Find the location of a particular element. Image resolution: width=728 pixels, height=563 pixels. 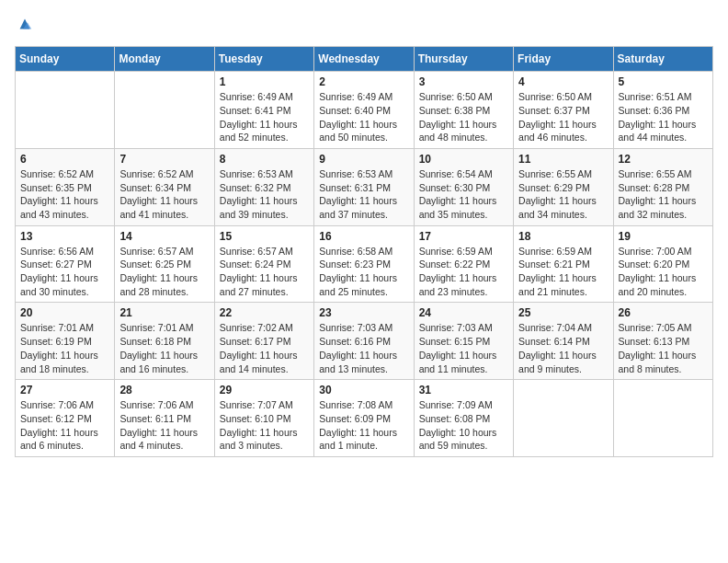

day-info: Sunrise: 7:03 AM Sunset: 6:16 PM Dayligh… is located at coordinates (364, 348).